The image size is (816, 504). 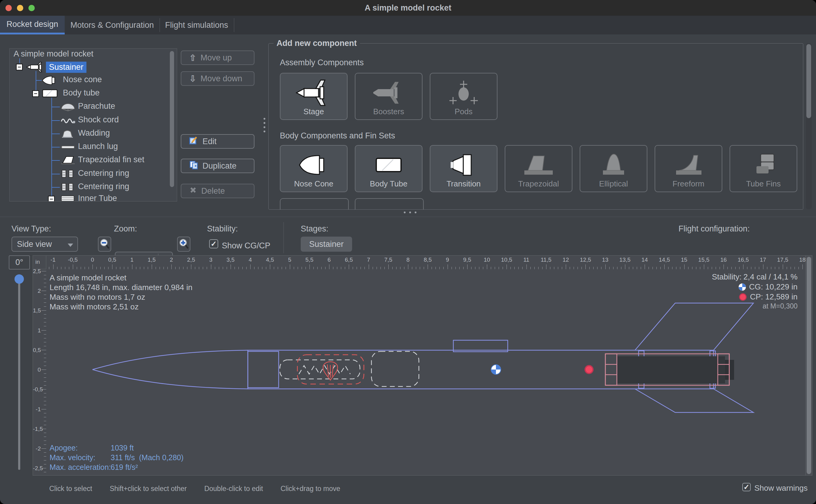 What do you see at coordinates (214, 244) in the screenshot?
I see `show-cgcp-checkbox: ✓` at bounding box center [214, 244].